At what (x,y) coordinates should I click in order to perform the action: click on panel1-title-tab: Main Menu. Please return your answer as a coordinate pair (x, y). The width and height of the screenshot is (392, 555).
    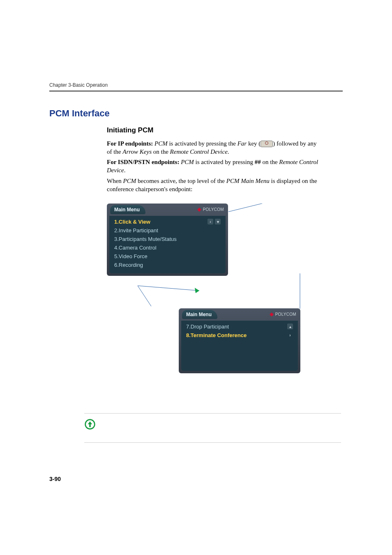
    Looking at the image, I should click on (128, 210).